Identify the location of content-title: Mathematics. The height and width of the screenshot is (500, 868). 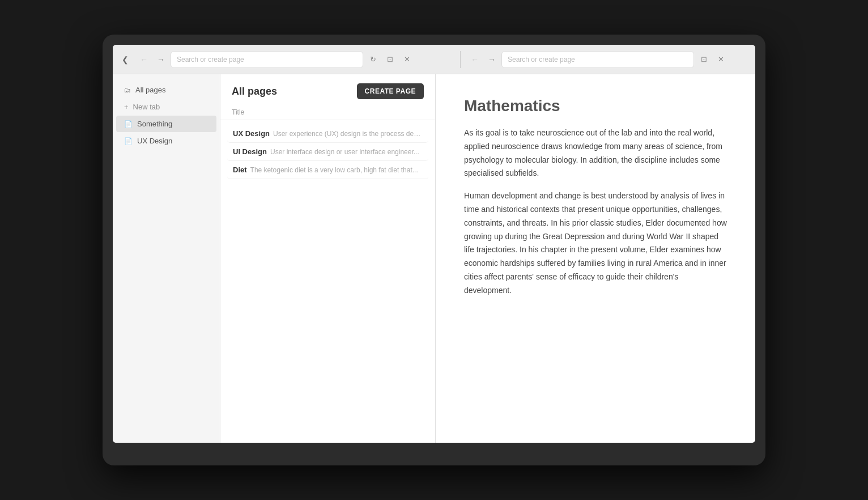
(595, 106).